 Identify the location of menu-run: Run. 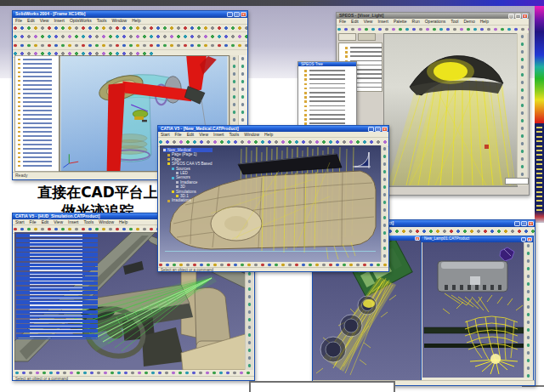
(416, 21).